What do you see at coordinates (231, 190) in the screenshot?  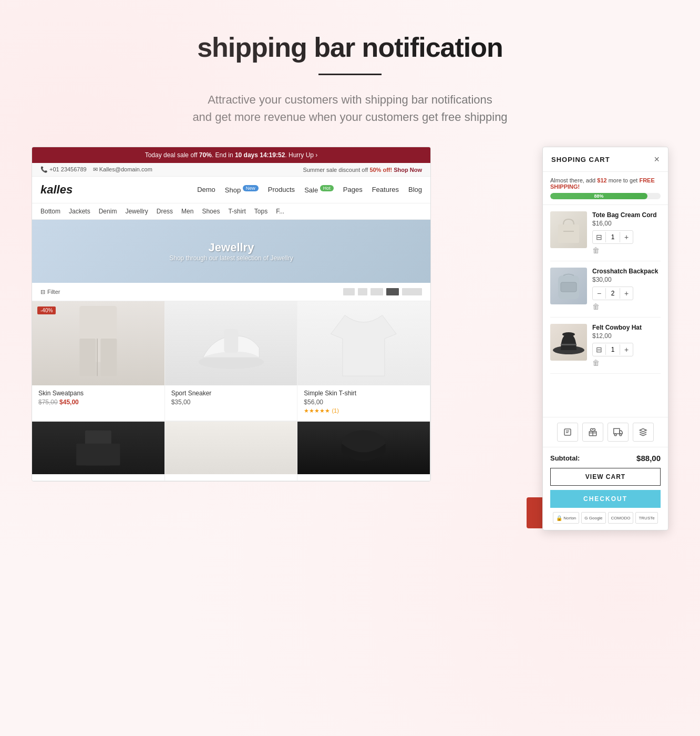 I see `nav-bar: kalles Demo Shop New Products Sale Hot P…` at bounding box center [231, 190].